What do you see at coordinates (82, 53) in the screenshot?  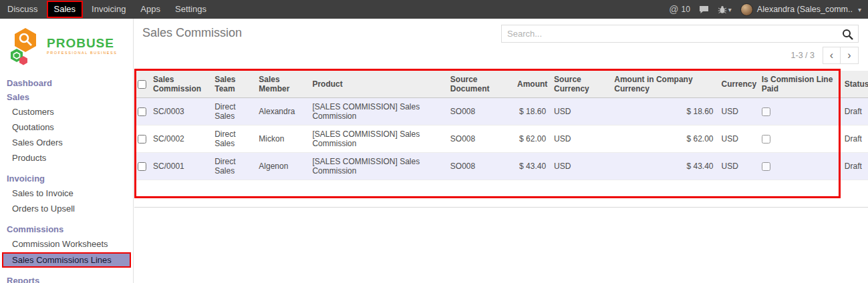 I see `brand-tagline: PROFESSIONAL BUSINESS` at bounding box center [82, 53].